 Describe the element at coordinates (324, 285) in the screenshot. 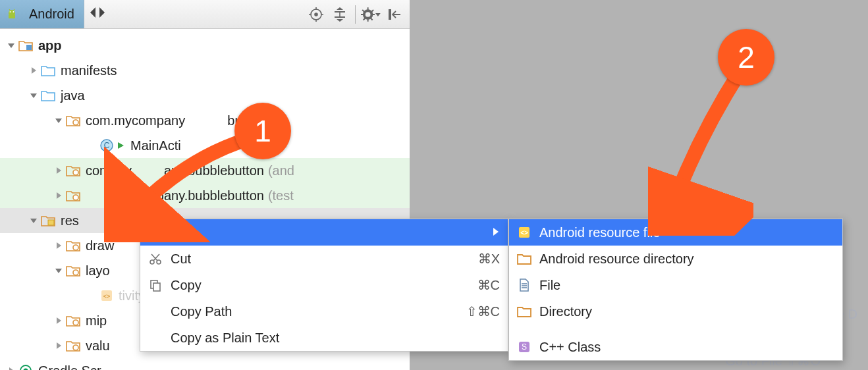

I see `menu-item-copy: Copy ⌘C` at that location.